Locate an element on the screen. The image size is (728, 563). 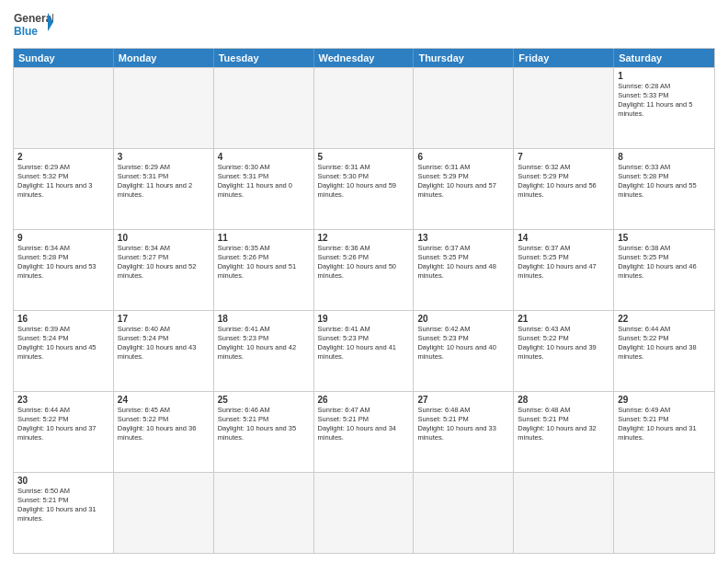
day-number: 26 is located at coordinates (364, 399).